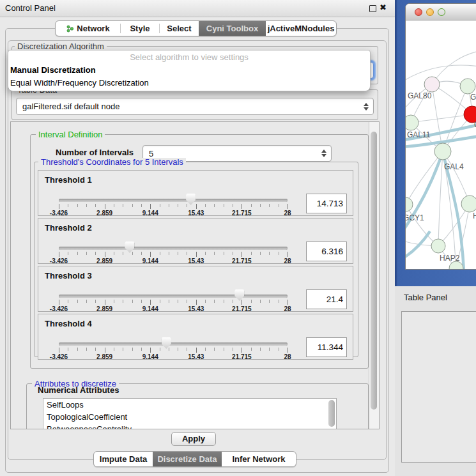  I want to click on network-desktop: GAL80GACGAL11GAL4GCY1HHAP2, so click(436, 143).